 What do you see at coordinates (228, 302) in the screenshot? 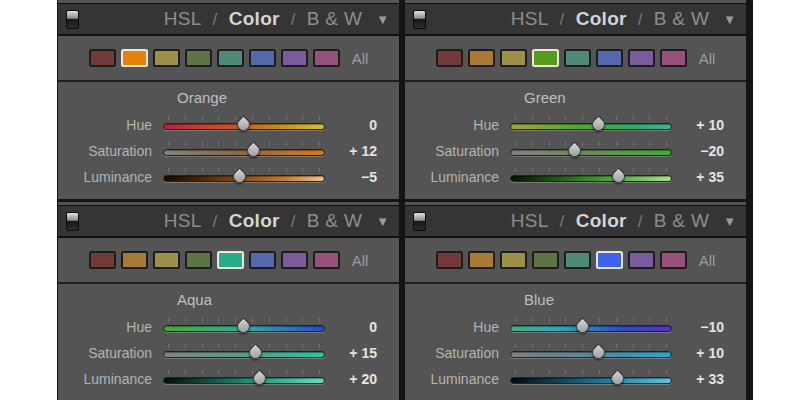
I see `color-name-title: Aqua` at bounding box center [228, 302].